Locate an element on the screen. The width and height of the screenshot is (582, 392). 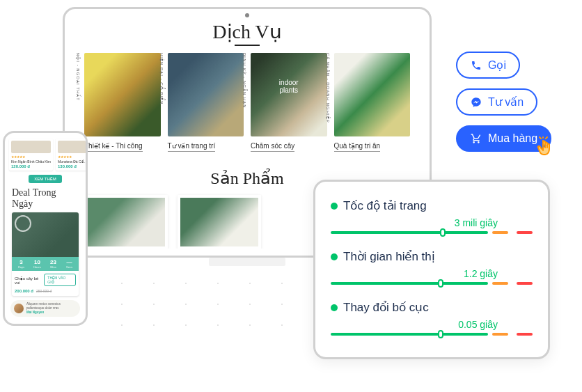
service-card: ĐỊNH KỲ - NGẮN HẠN Chăm sóc cây is located at coordinates (289, 102).